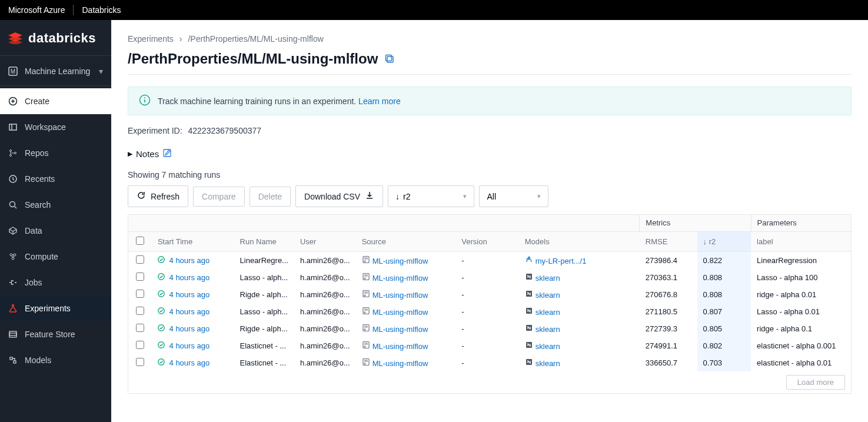 The width and height of the screenshot is (868, 422). I want to click on crumb-root: Experiments, so click(151, 39).